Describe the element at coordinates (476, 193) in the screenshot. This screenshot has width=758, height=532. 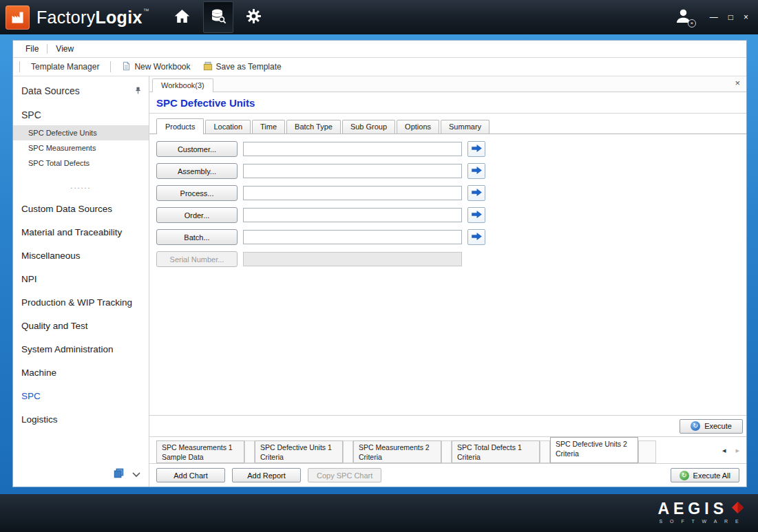
I see `arrow-right-icon` at that location.